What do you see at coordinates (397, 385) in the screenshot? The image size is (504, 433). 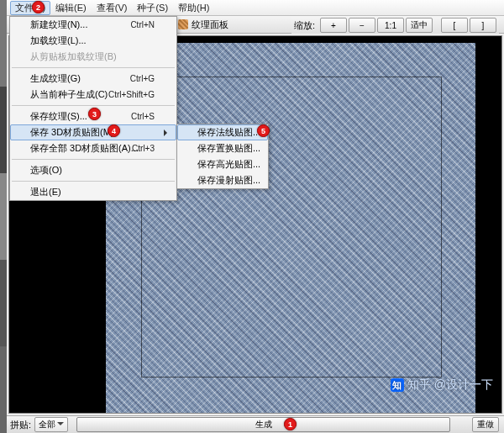 I see `zhihu-logo-icon: 知` at bounding box center [397, 385].